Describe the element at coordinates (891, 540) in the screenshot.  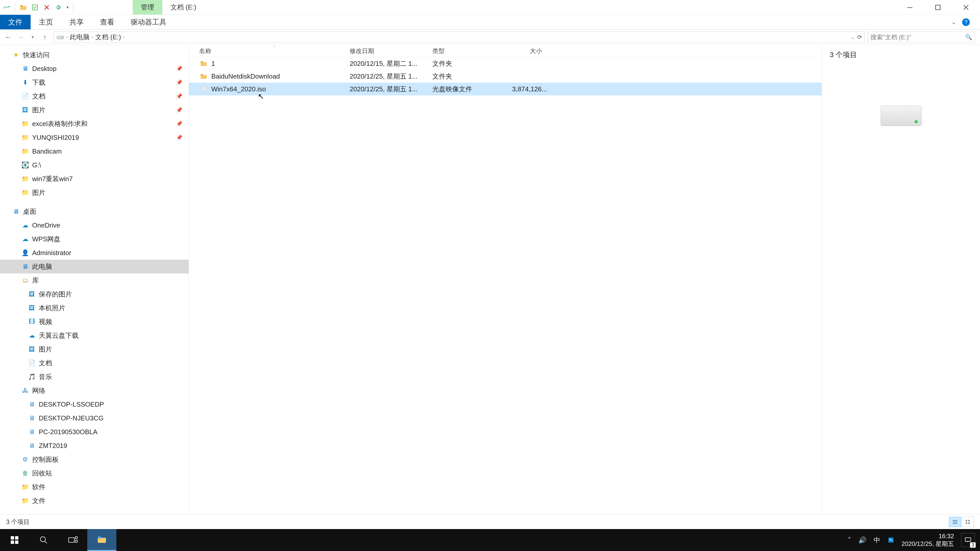
I see `tray-app-icon` at that location.